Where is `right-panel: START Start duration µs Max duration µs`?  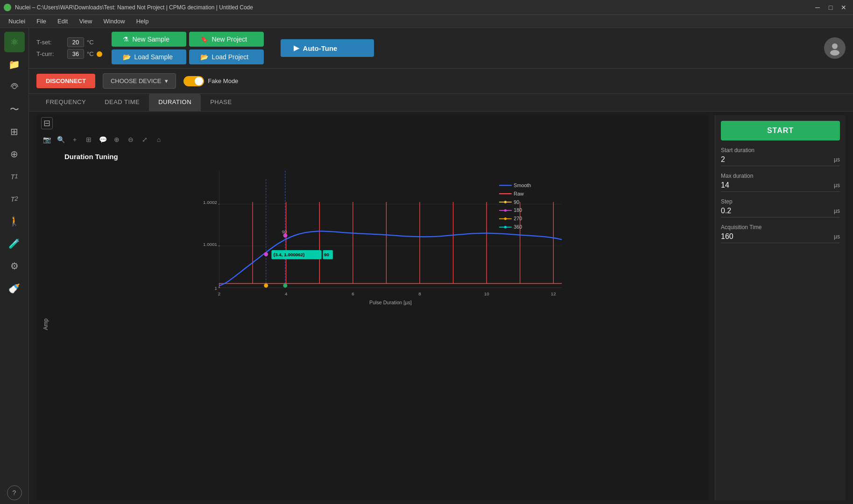 right-panel: START Start duration µs Max duration µs is located at coordinates (780, 308).